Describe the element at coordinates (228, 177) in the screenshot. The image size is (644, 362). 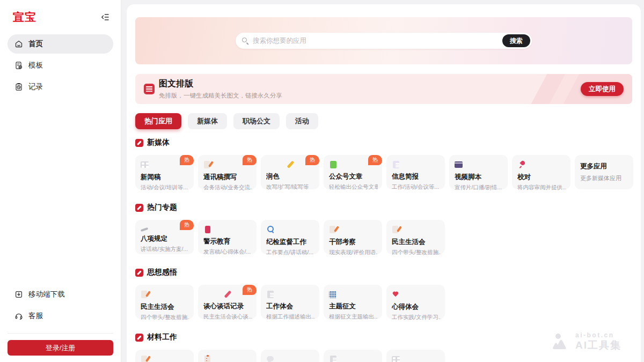
I see `card-title: 通讯稿撰写` at that location.